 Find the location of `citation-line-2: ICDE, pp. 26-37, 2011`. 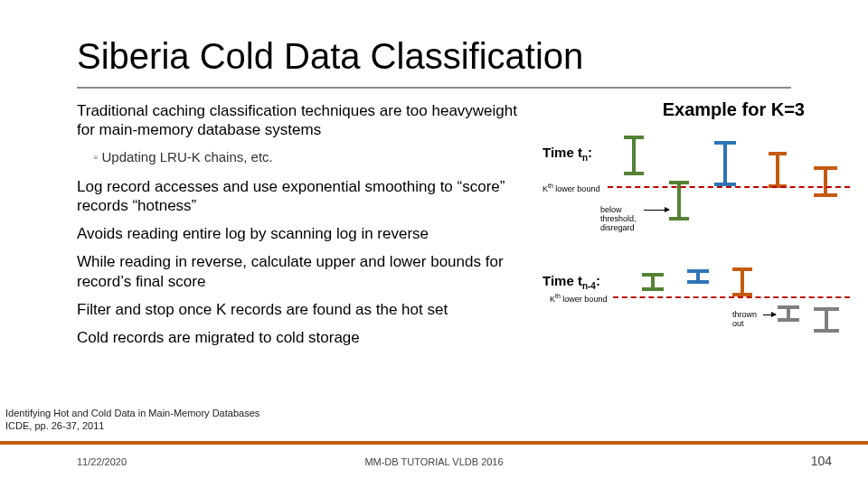

citation-line-2: ICDE, pp. 26-37, 2011 is located at coordinates (132, 426).